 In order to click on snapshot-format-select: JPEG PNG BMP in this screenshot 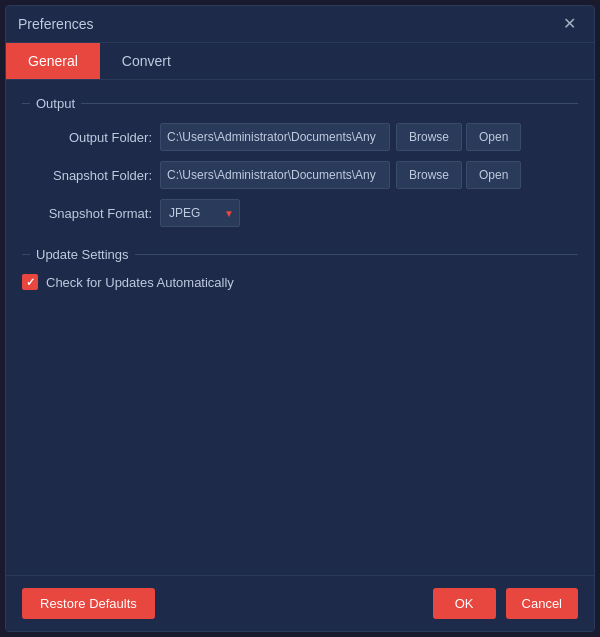, I will do `click(200, 213)`.